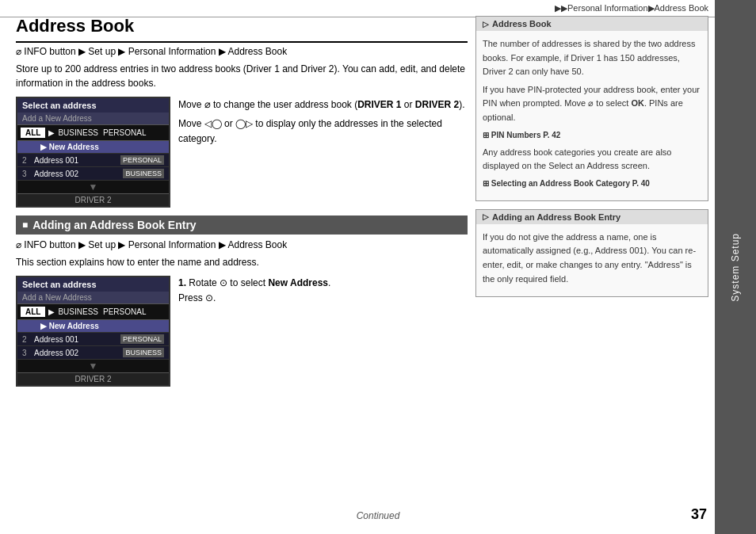 The image size is (756, 534). I want to click on note-para-2: If you have PIN-protected your address b…, so click(592, 105).